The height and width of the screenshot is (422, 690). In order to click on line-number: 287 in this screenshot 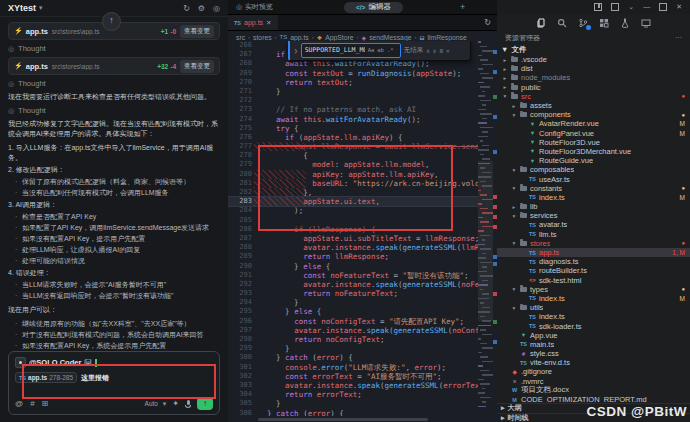, I will do `click(240, 238)`.